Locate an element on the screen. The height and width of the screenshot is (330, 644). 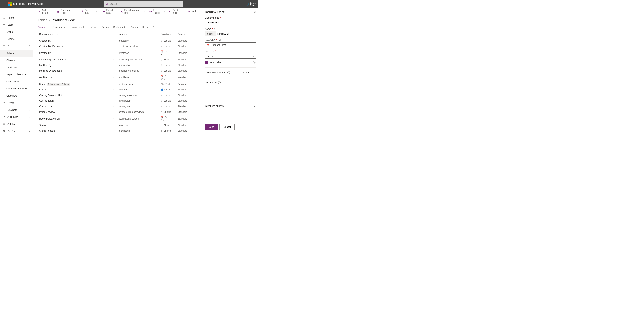
table-row: Owning User ⋯ owninguser ⊞Lookup Standar… is located at coordinates (120, 106).